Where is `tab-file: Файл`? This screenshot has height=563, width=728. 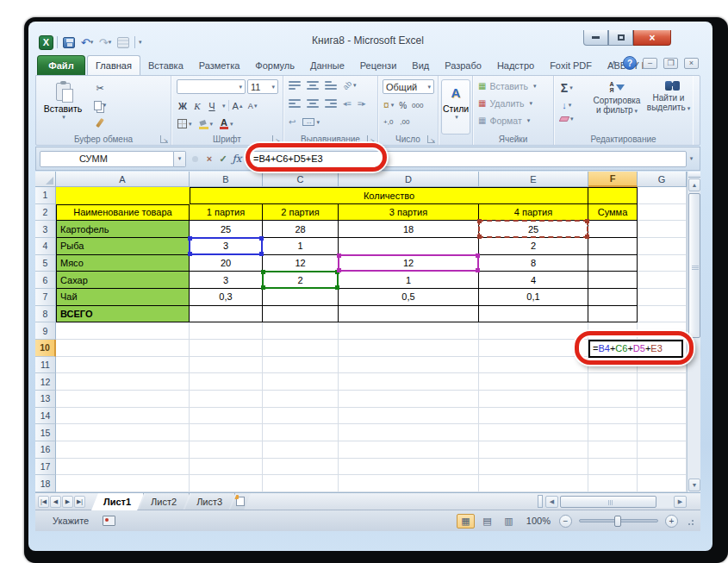
tab-file: Файл is located at coordinates (61, 66).